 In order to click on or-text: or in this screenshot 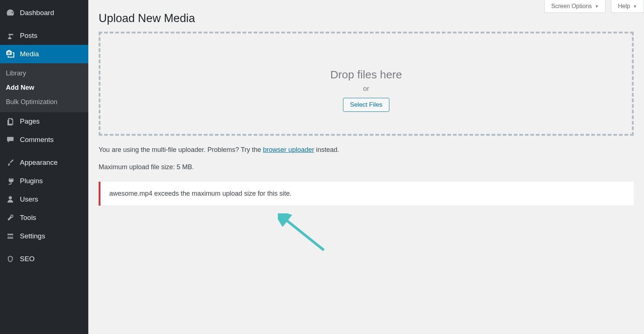, I will do `click(366, 89)`.